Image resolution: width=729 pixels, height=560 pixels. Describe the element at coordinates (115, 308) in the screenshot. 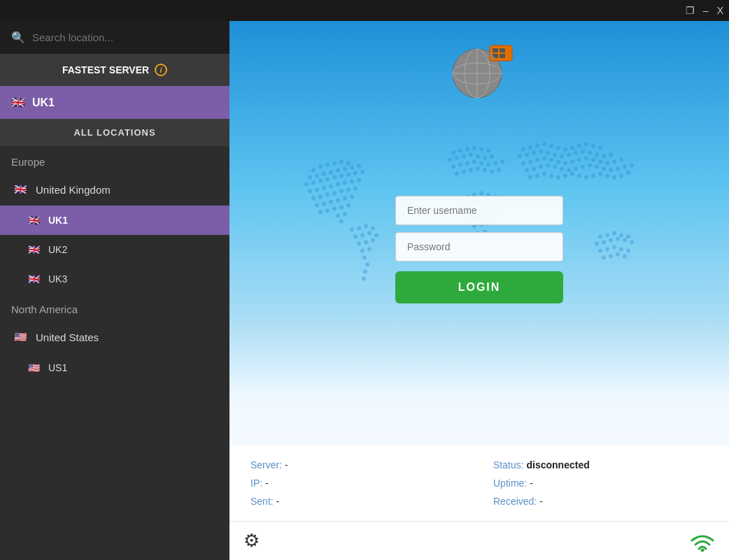

I see `region-north-america: North America` at that location.